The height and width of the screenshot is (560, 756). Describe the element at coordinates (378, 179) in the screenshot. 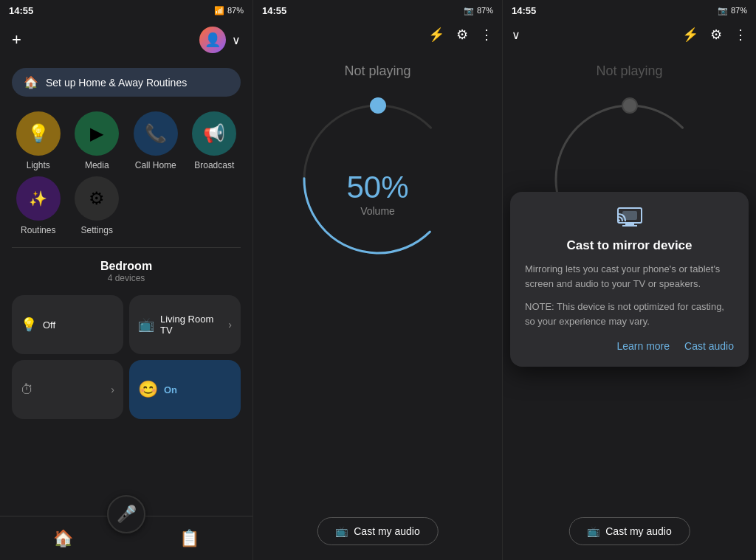

I see `volume-circle: 50% Volume` at that location.